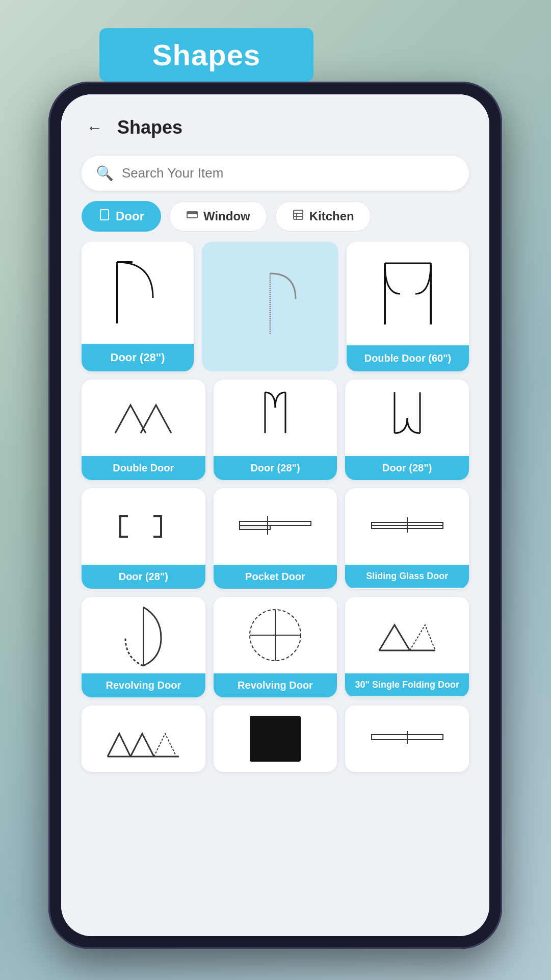 The height and width of the screenshot is (980, 551). Describe the element at coordinates (275, 539) in the screenshot. I see `shape-card-pocket-door: Pocket Door` at that location.